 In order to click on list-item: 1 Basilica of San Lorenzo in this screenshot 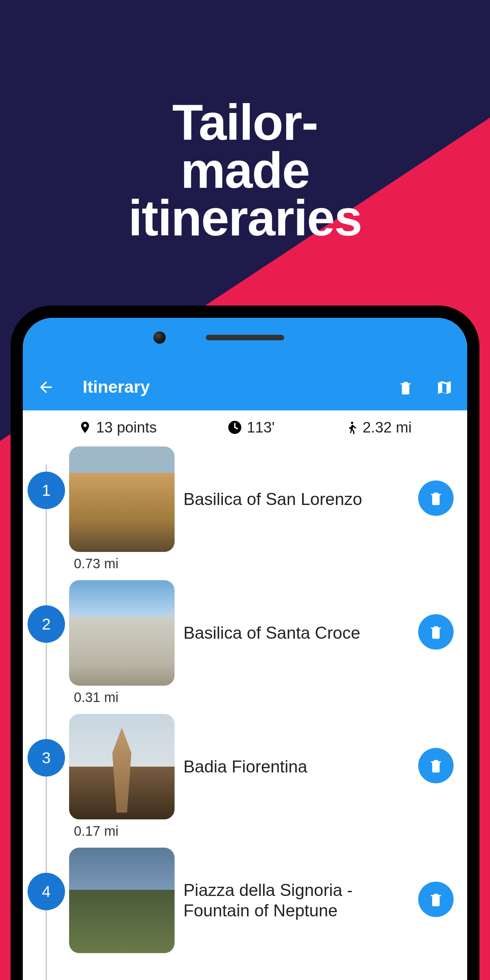, I will do `click(247, 498)`.